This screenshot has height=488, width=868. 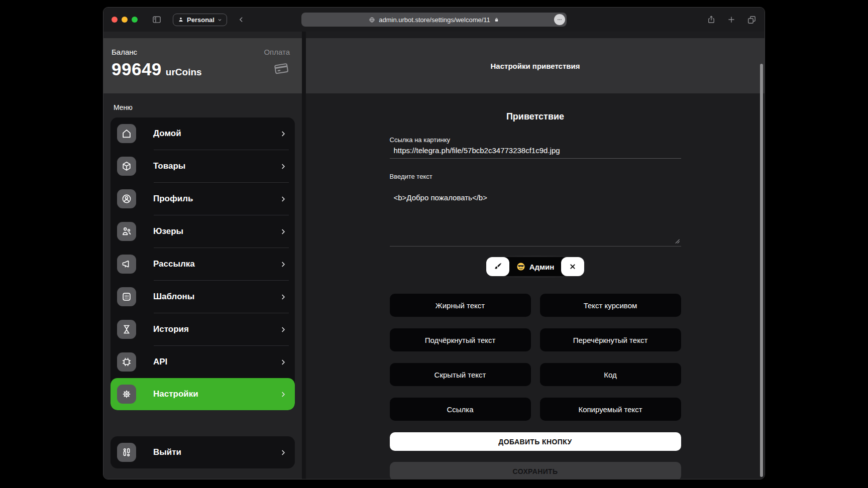 I want to click on format-buttons-grid: Жирный текст Текст курсивом Подчёркнутый…, so click(x=535, y=357).